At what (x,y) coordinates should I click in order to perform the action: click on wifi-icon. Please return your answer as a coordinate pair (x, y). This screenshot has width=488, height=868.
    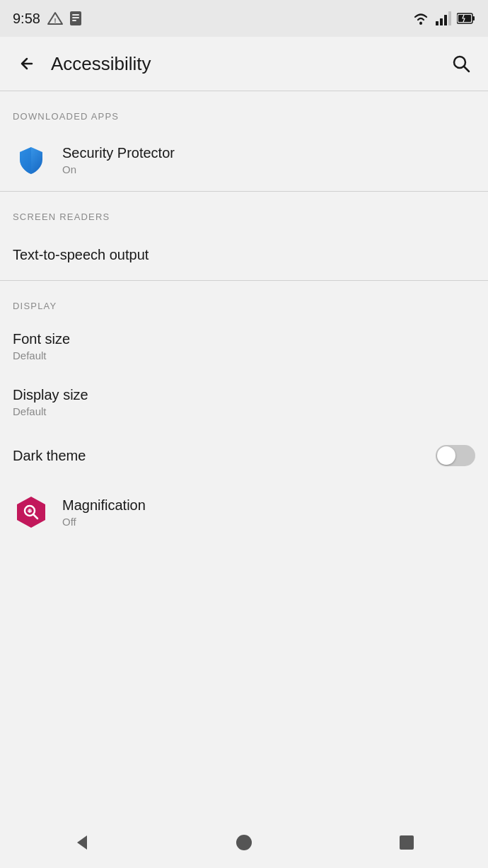
    Looking at the image, I should click on (421, 18).